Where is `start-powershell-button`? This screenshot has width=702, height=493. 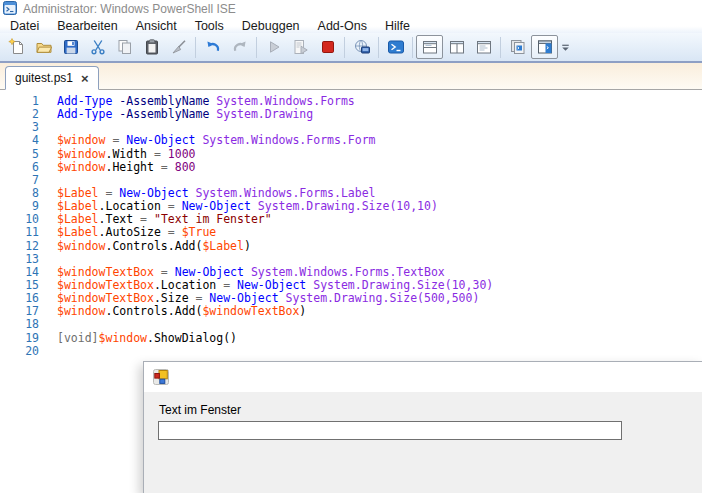
start-powershell-button is located at coordinates (396, 47).